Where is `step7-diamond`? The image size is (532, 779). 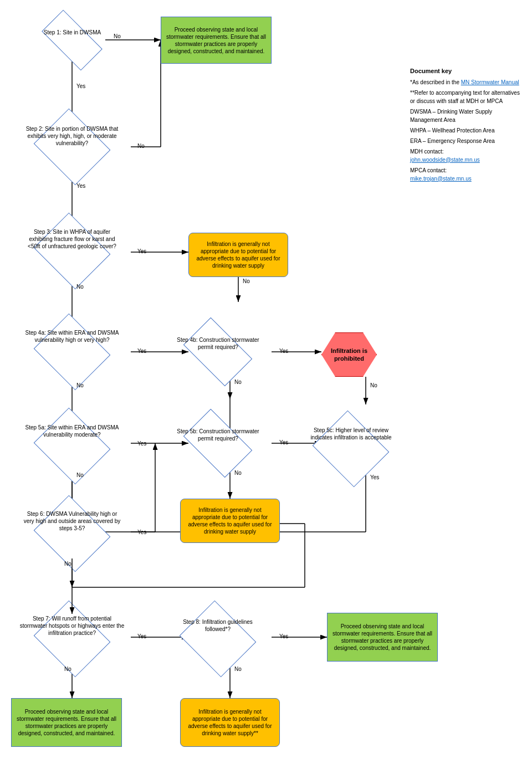
step7-diamond is located at coordinates (72, 639).